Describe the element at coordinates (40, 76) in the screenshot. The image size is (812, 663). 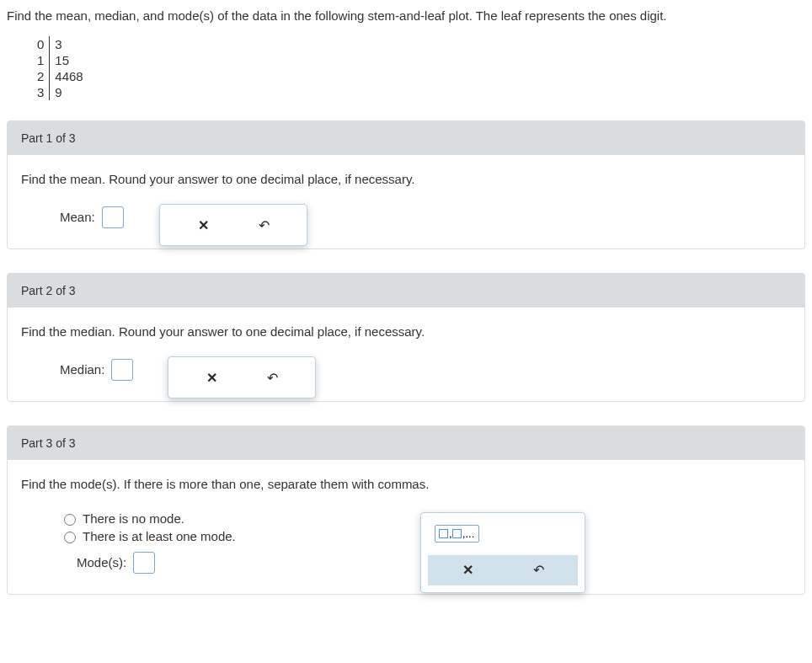
I see `stem-cell: 2` at that location.